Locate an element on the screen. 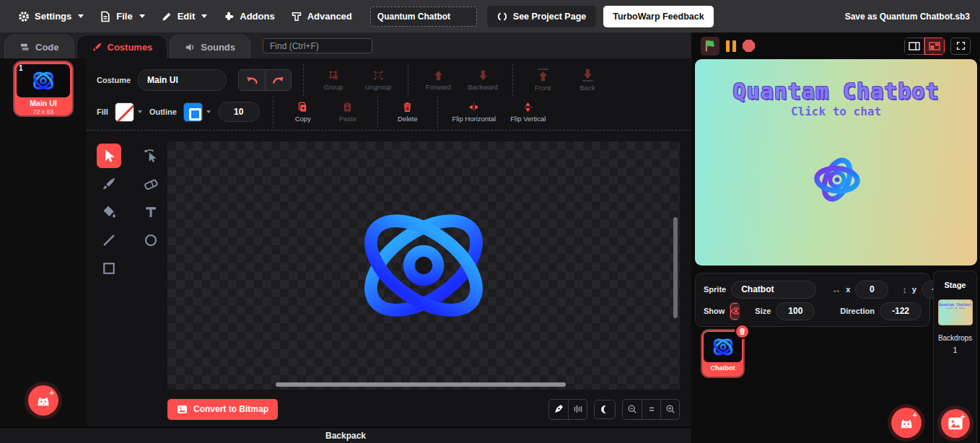  small-stage-button is located at coordinates (914, 46).